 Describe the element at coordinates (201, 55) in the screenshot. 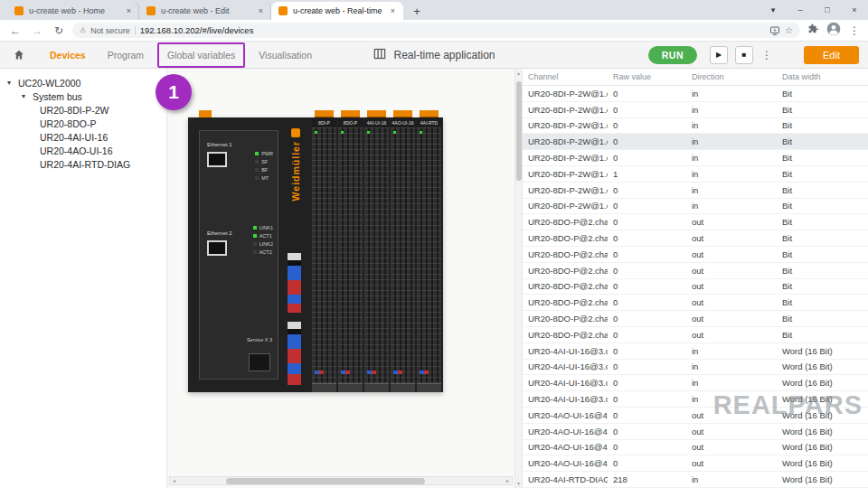

I see `nav-tab: Global variables` at that location.